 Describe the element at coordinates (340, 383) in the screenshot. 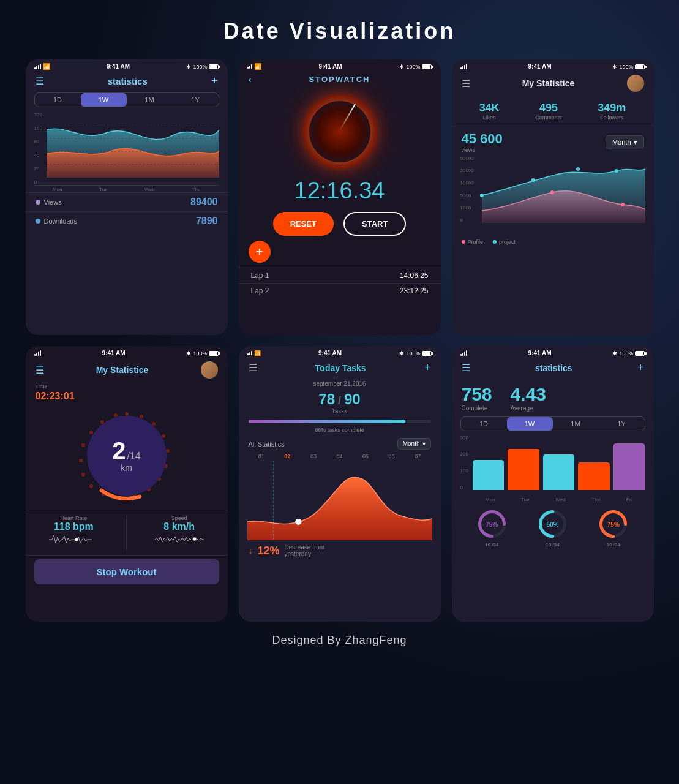

I see `task-date: september 21,2016` at that location.